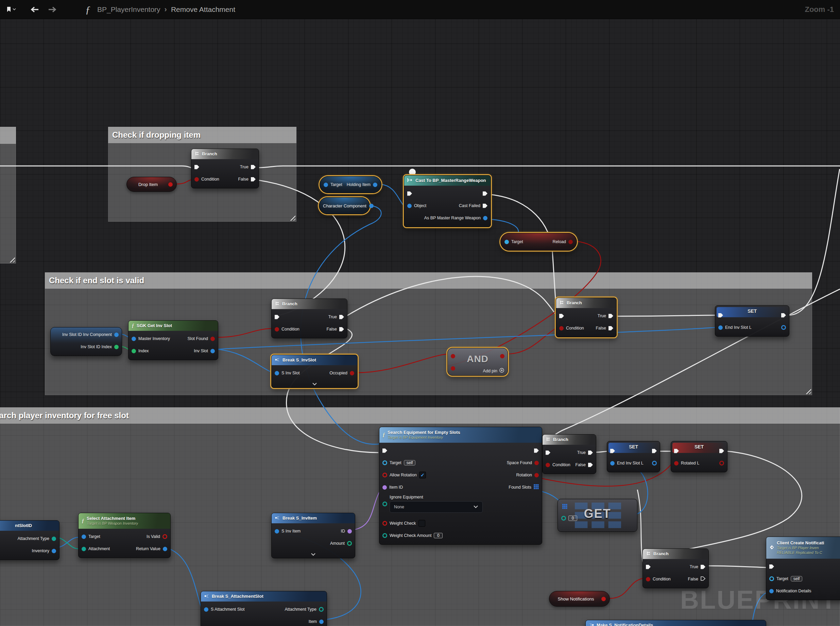 The height and width of the screenshot is (626, 840). Describe the element at coordinates (752, 321) in the screenshot. I see `node-set-end-inv-slot-1: SETEnd Inv Slot L` at that location.